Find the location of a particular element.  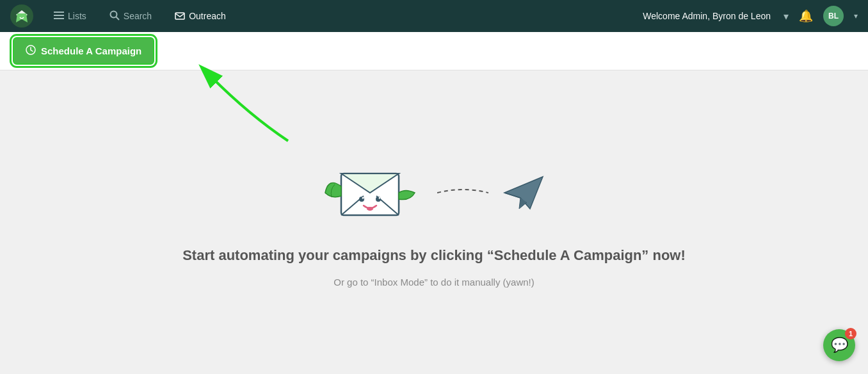

nav-outreach-label: Outreach is located at coordinates (207, 16).